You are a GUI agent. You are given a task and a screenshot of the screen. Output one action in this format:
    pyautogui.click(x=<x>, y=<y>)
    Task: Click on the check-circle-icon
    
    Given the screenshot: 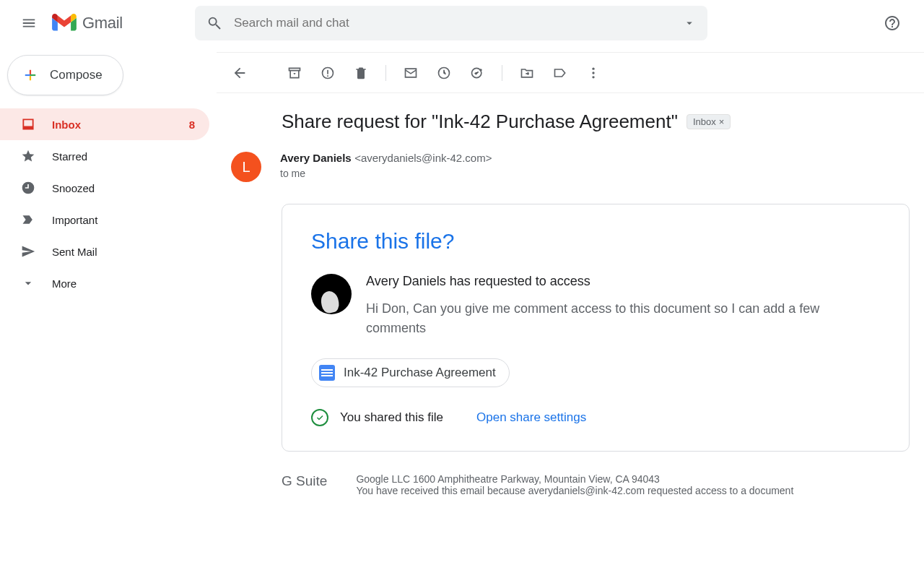 What is the action you would take?
    pyautogui.click(x=320, y=418)
    